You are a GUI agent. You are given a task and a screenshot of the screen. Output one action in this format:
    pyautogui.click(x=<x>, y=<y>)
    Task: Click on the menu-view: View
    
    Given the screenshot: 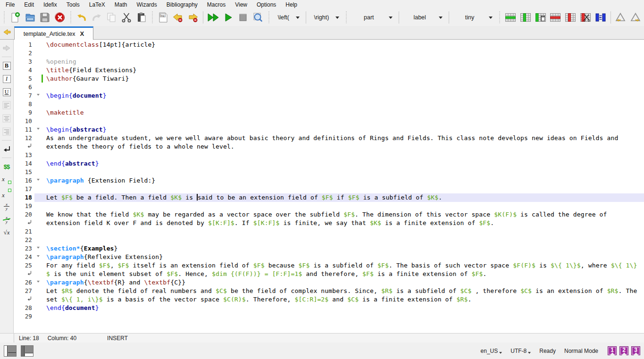 What is the action you would take?
    pyautogui.click(x=241, y=5)
    